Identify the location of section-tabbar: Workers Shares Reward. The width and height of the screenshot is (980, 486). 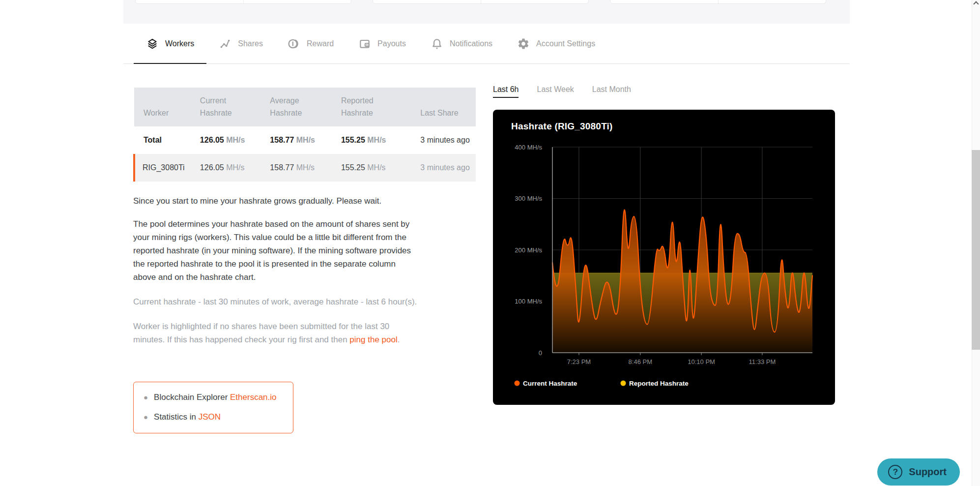
(487, 44).